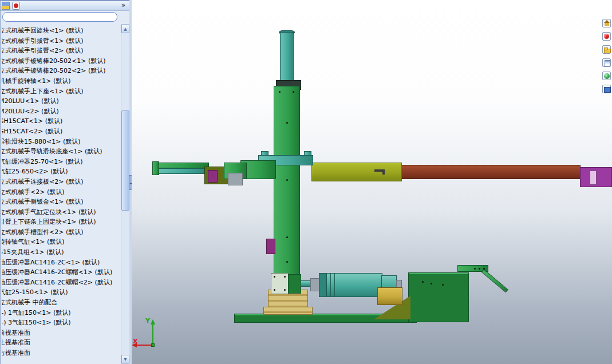  What do you see at coordinates (61, 343) in the screenshot?
I see `tree-item: 上视基准面` at bounding box center [61, 343].